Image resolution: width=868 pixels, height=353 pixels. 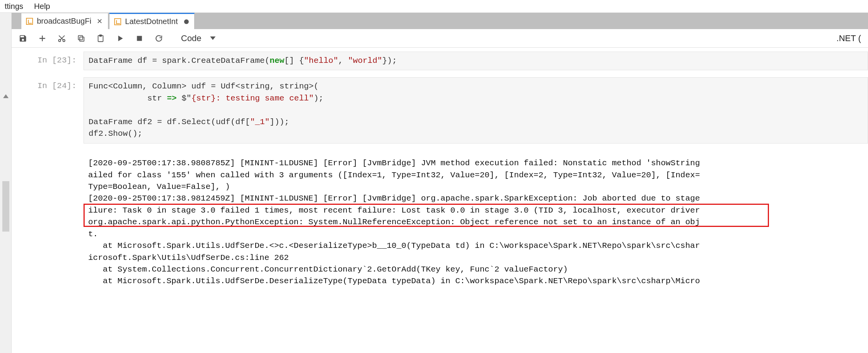 What do you see at coordinates (42, 6) in the screenshot?
I see `menu-help: Help` at bounding box center [42, 6].